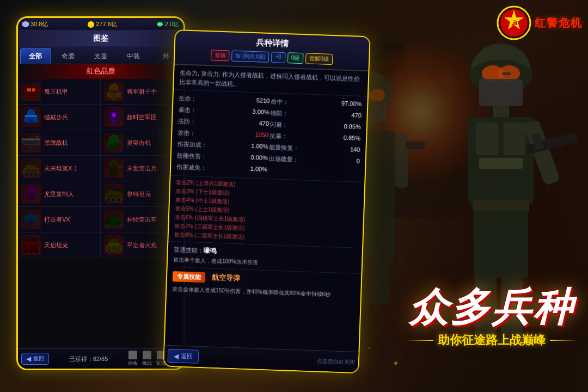 The width and height of the screenshot is (588, 392). I want to click on tab-navigation: 全部 奇袭 支援 中装 外, so click(101, 56).